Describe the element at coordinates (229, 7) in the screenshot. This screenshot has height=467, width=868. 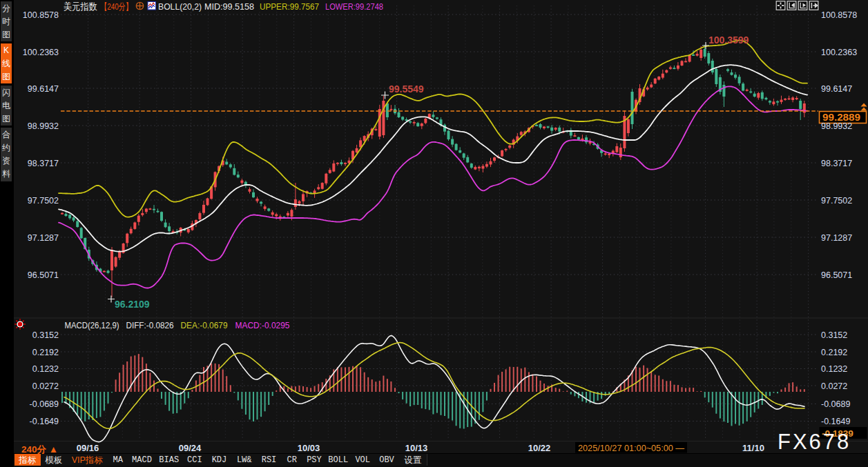
I see `svg-text: MID:99.5158` at that location.